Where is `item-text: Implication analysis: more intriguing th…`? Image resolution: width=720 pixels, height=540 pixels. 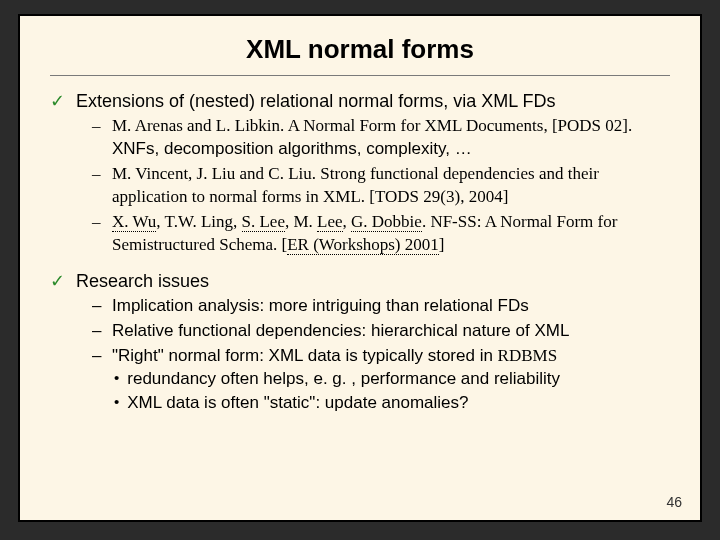
item-text: Implication analysis: more intriguing th… is located at coordinates (320, 306).